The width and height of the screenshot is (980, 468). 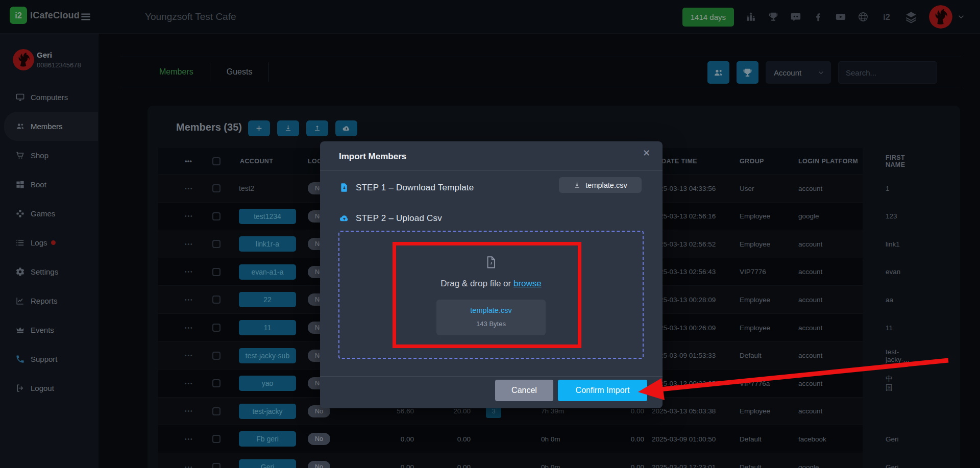 What do you see at coordinates (577, 185) in the screenshot?
I see `download-icon` at bounding box center [577, 185].